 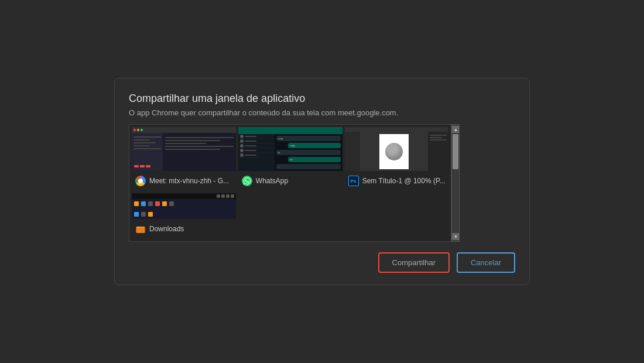 I want to click on thumb-preview-ps, so click(x=397, y=149).